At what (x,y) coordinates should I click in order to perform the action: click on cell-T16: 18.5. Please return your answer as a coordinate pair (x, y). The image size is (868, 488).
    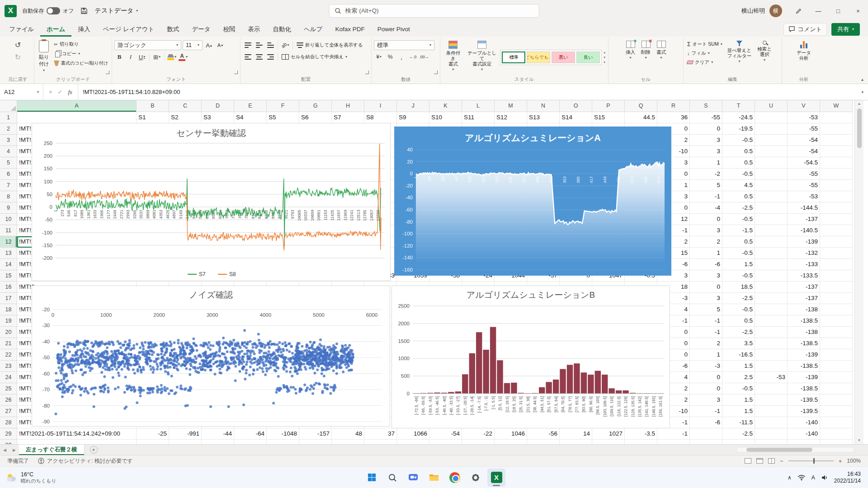
    Looking at the image, I should click on (739, 287).